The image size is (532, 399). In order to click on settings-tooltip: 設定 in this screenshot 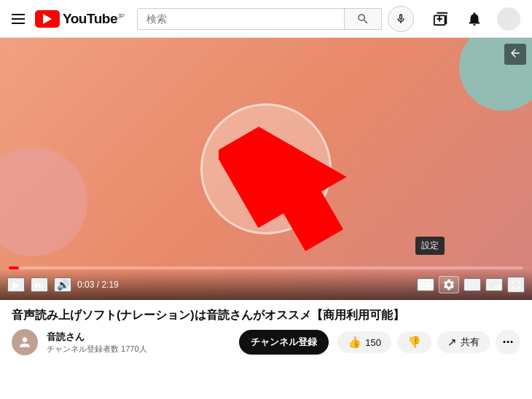, I will do `click(430, 246)`.